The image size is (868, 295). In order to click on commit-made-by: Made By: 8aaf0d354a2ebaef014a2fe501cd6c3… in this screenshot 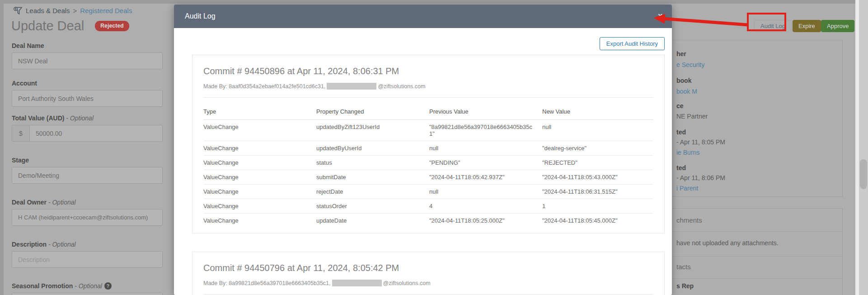, I will do `click(428, 86)`.